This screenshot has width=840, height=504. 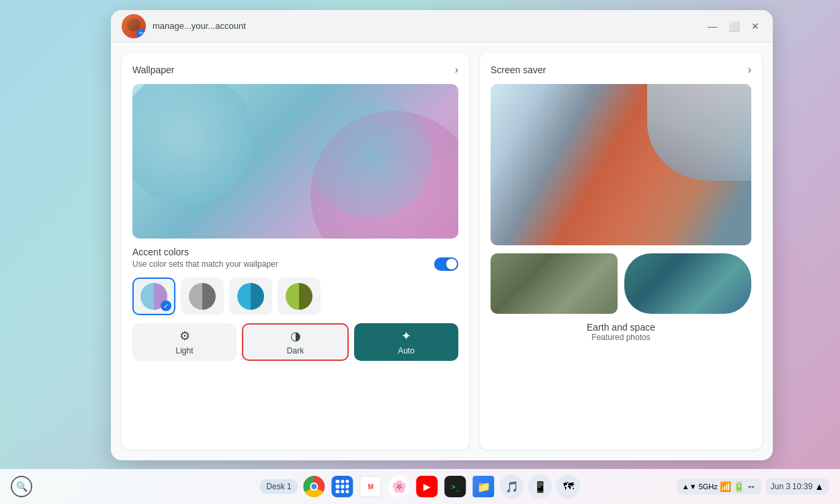 I want to click on light-theme-label: Light, so click(x=184, y=351).